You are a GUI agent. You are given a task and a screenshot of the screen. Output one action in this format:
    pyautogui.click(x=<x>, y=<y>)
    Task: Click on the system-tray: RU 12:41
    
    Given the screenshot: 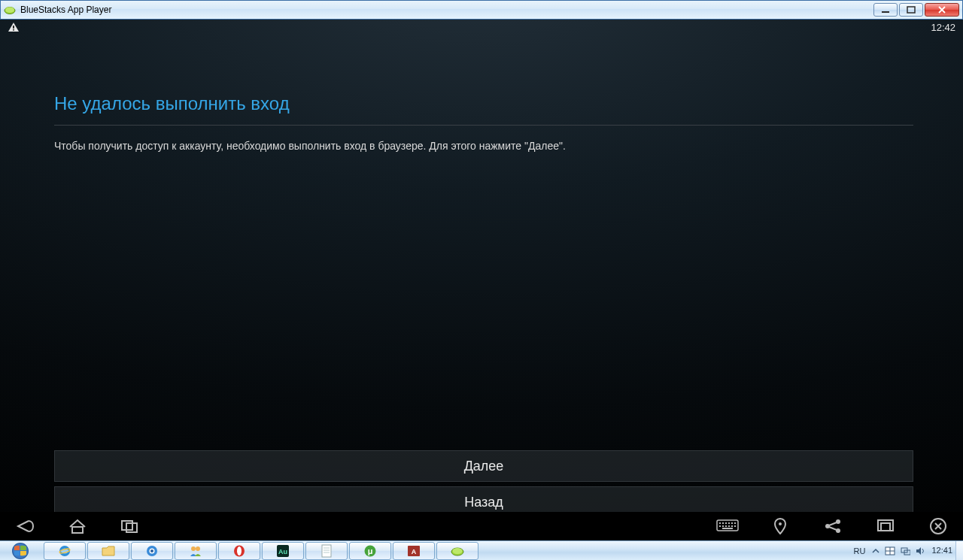 What is the action you would take?
    pyautogui.click(x=901, y=550)
    